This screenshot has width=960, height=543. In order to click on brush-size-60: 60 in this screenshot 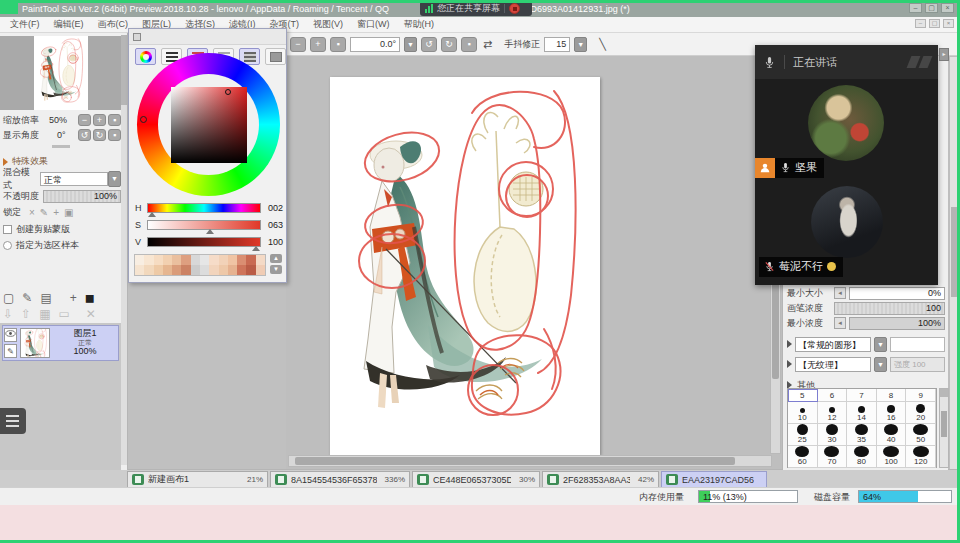, I will do `click(803, 457)`.